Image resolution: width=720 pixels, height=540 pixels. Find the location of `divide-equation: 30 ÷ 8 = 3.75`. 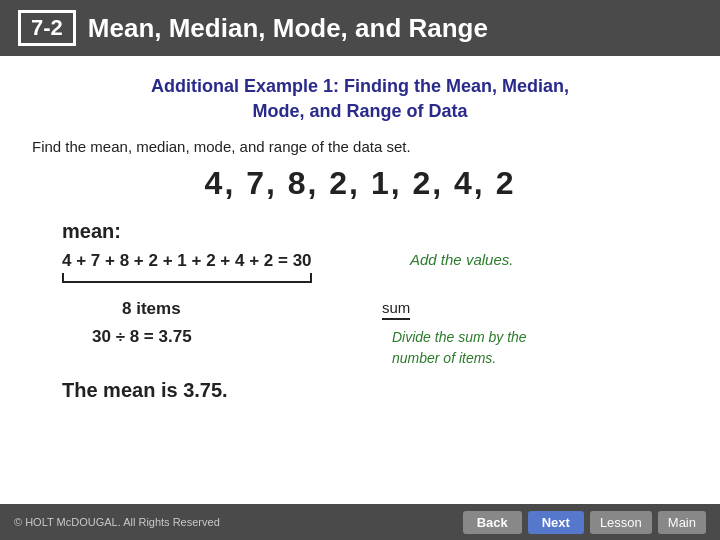

divide-equation: 30 ÷ 8 = 3.75 is located at coordinates (142, 336).